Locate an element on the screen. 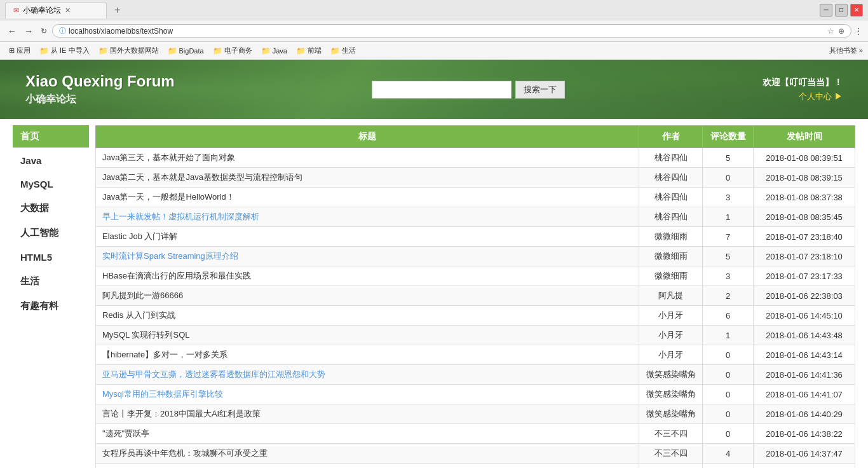  close-button: ✕ is located at coordinates (857, 10).